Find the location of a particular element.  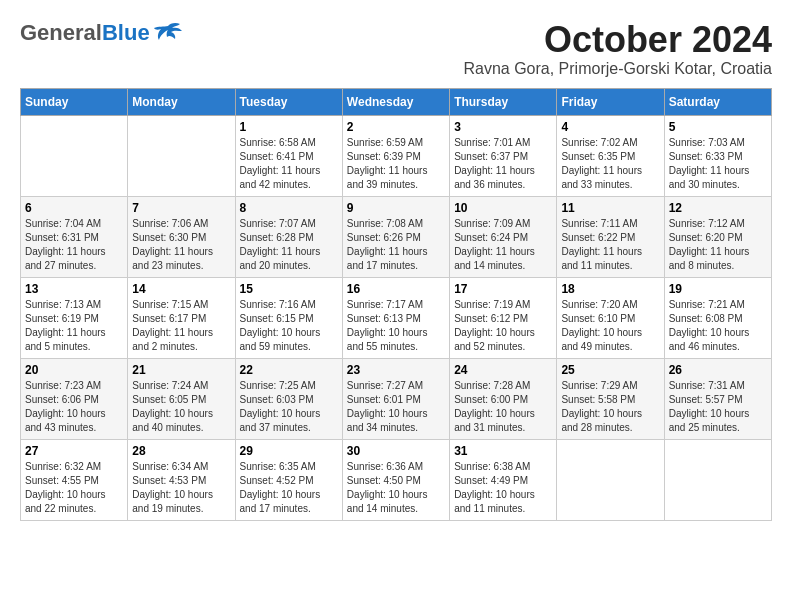

day-info: Sunrise: 7:20 AMSunset: 6:10 PMDaylight:… is located at coordinates (610, 326).